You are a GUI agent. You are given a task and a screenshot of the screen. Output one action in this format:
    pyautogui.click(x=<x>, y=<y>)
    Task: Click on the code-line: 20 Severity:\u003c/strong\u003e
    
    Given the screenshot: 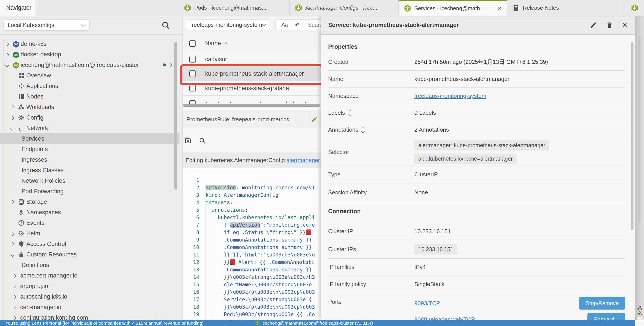 What is the action you would take?
    pyautogui.click(x=252, y=314)
    